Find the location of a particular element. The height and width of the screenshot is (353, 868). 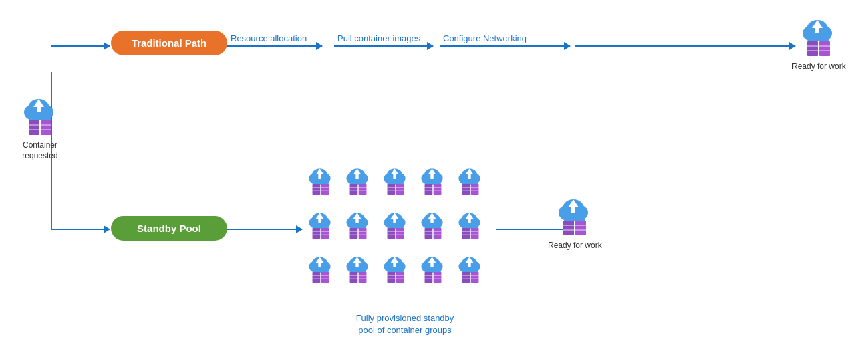

standby-pool-grid is located at coordinates (396, 230).